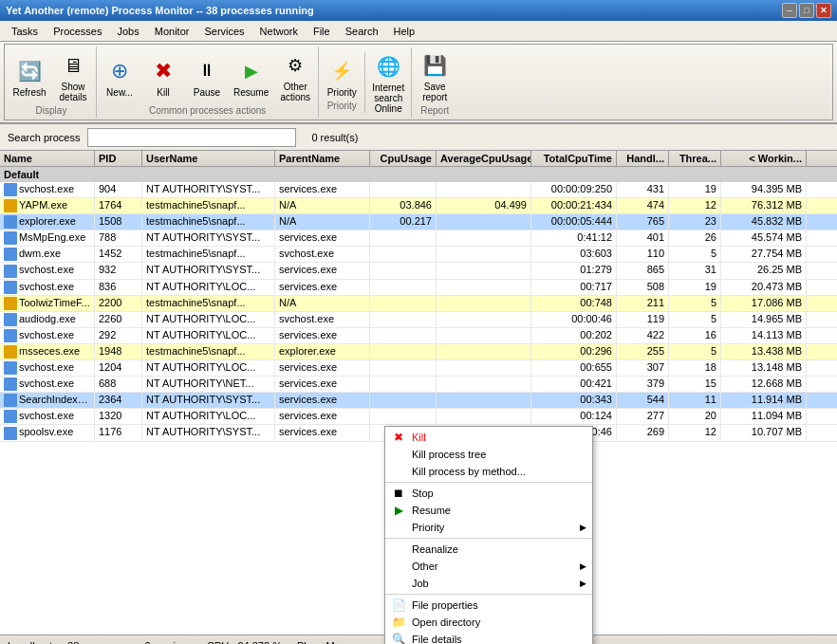 The width and height of the screenshot is (837, 644). I want to click on table-header: Name PID UserName ParentName CpuUsage Av…, so click(418, 159).